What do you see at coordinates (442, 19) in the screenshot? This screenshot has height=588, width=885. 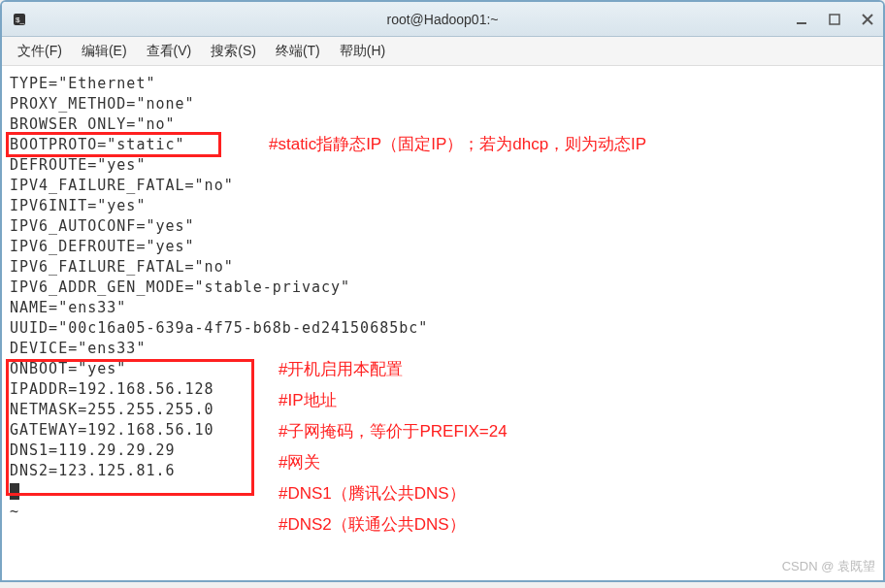 I see `window-title: root@Hadoop01:~` at bounding box center [442, 19].